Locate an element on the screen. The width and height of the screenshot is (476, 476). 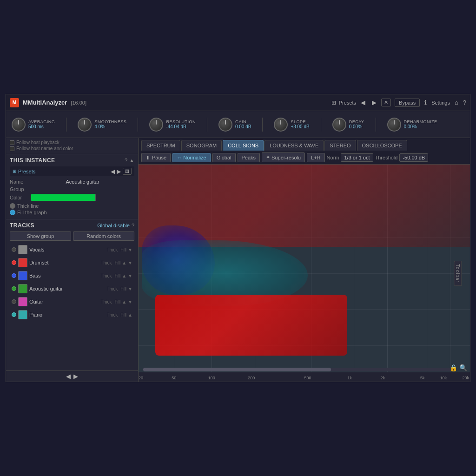
tab-oscilloscope: OSCILLOSCOPE is located at coordinates (382, 145).